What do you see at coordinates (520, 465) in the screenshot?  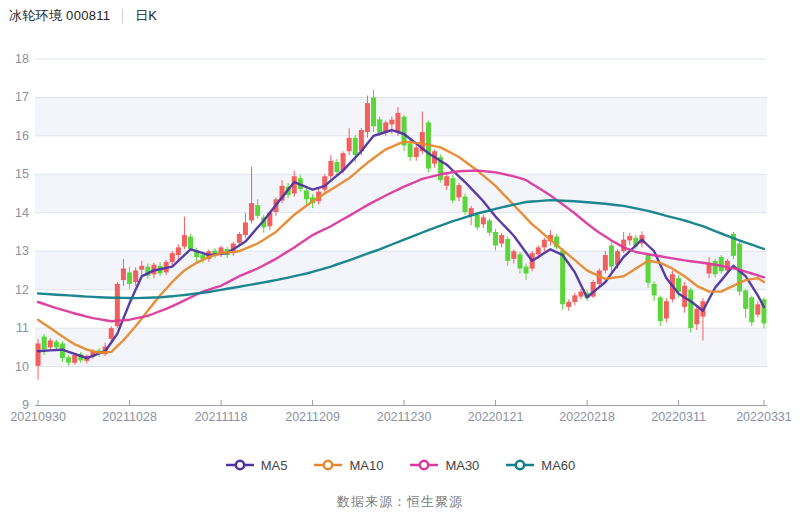 I see `ma60-legend-marker-icon` at bounding box center [520, 465].